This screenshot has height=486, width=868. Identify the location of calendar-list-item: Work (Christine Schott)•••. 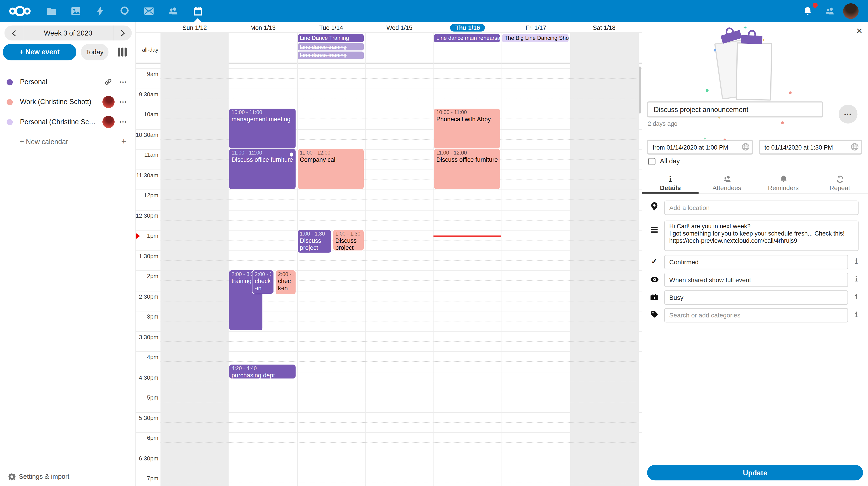
(68, 102).